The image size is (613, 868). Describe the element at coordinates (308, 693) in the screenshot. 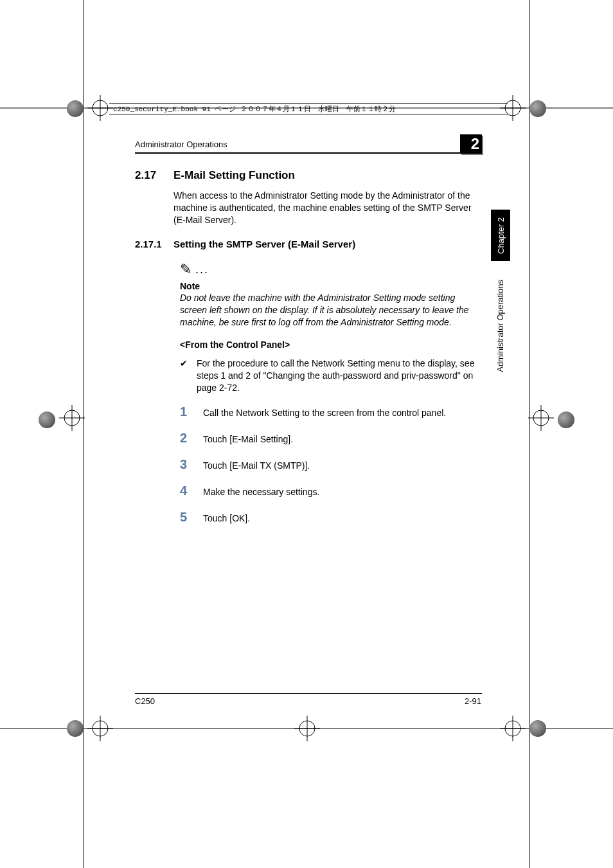

I see `footer-rule` at that location.